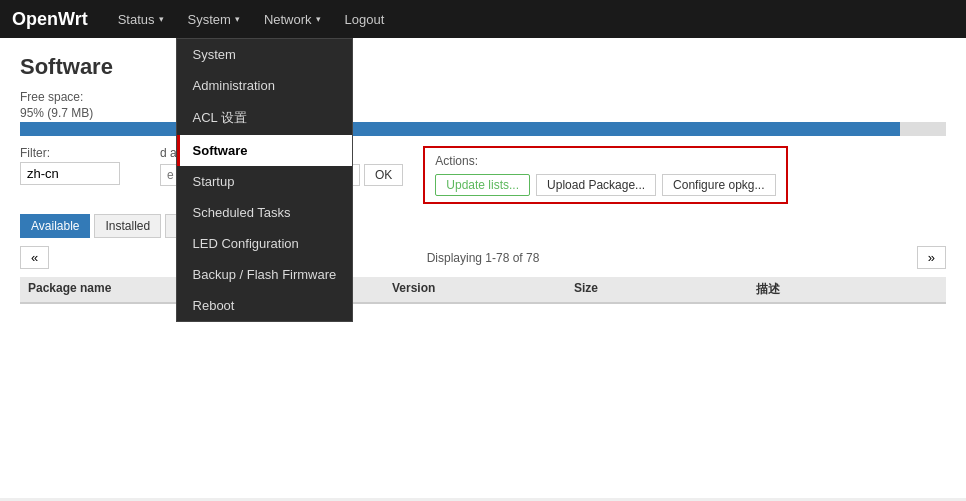  What do you see at coordinates (483, 19) in the screenshot?
I see `navbar: OpenWrt Status ▾ System ▾ System Adminis…` at bounding box center [483, 19].